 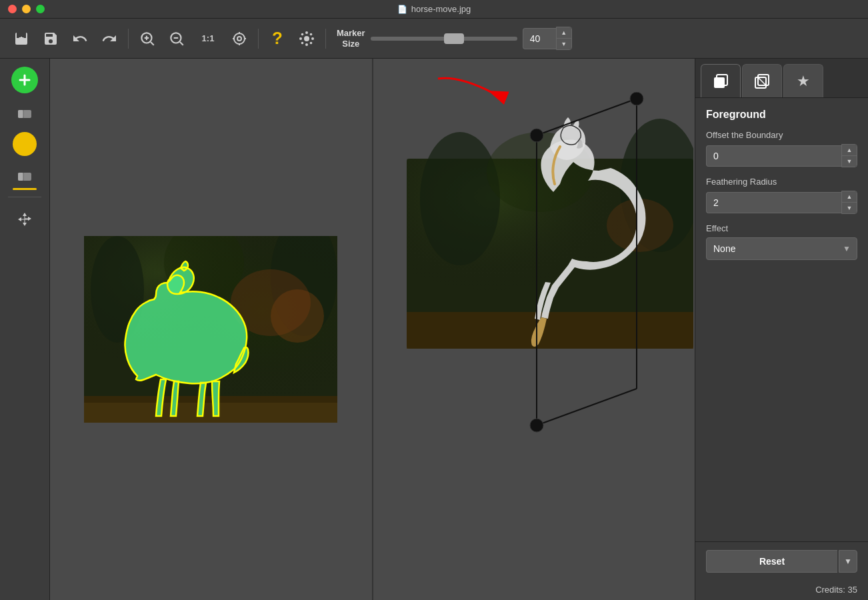 What do you see at coordinates (25, 219) in the screenshot?
I see `move-tool-button` at bounding box center [25, 219].